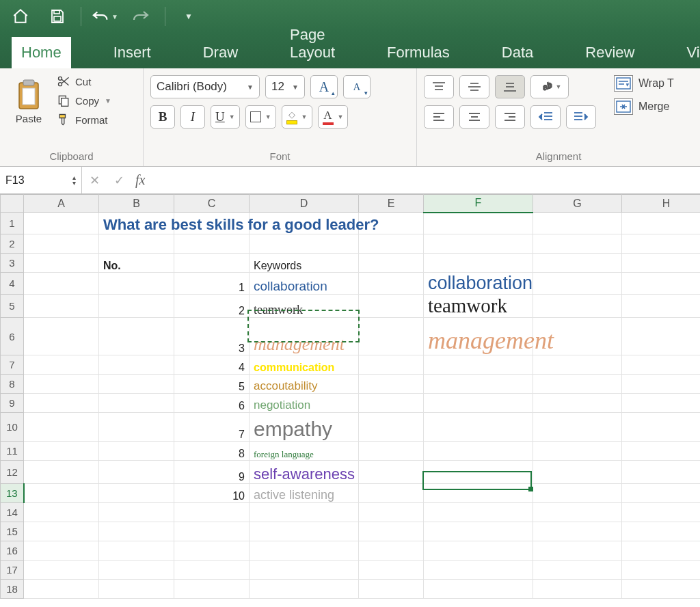 The image size is (700, 607). Describe the element at coordinates (137, 451) in the screenshot. I see `cell-B11` at that location.